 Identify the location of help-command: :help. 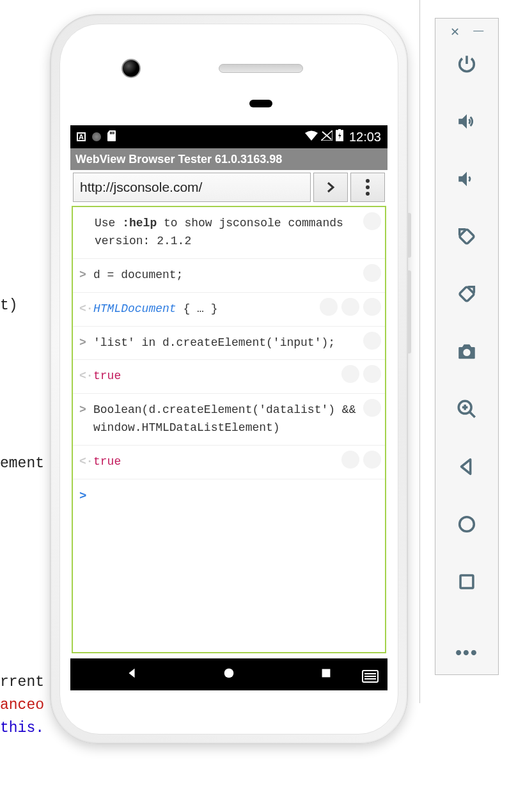
(139, 223).